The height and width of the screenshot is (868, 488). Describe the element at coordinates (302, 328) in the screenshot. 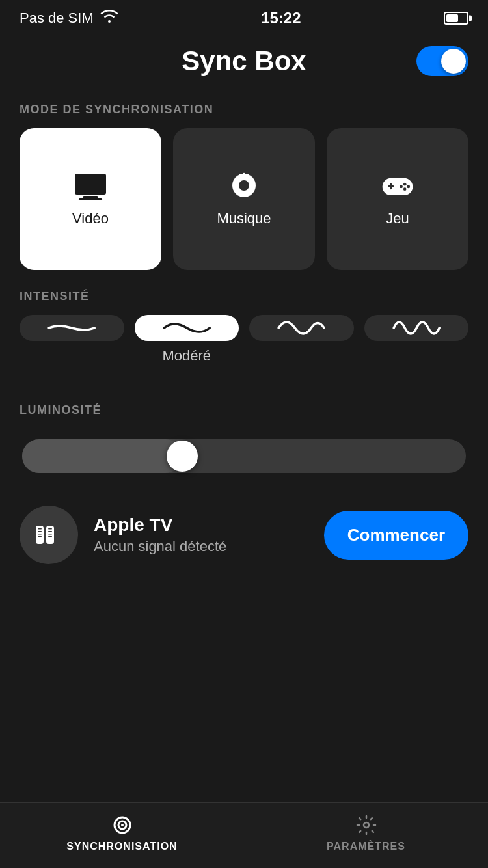

I see `intensity-high-wrapper` at that location.